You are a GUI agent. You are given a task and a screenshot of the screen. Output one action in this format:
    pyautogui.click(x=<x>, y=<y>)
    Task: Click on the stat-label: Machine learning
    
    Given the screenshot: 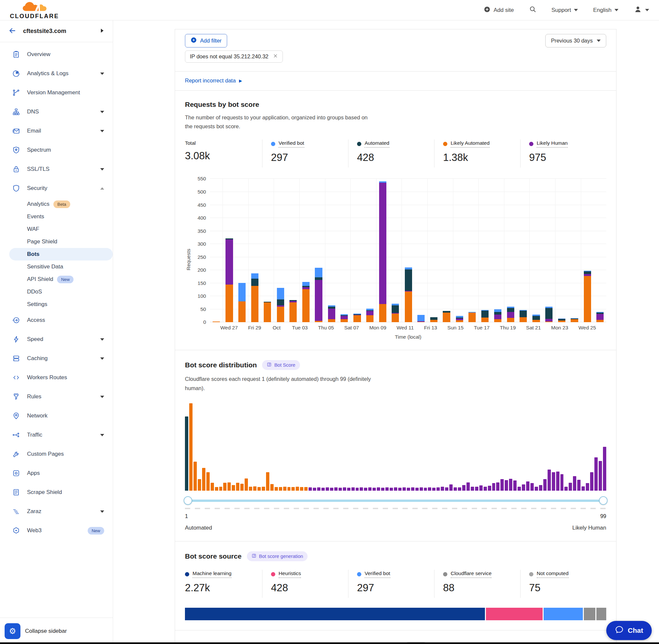 What is the action you would take?
    pyautogui.click(x=212, y=574)
    